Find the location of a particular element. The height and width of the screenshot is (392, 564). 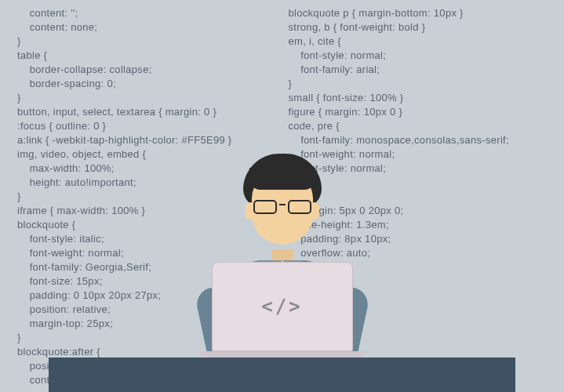

hair-fringe is located at coordinates (282, 179).